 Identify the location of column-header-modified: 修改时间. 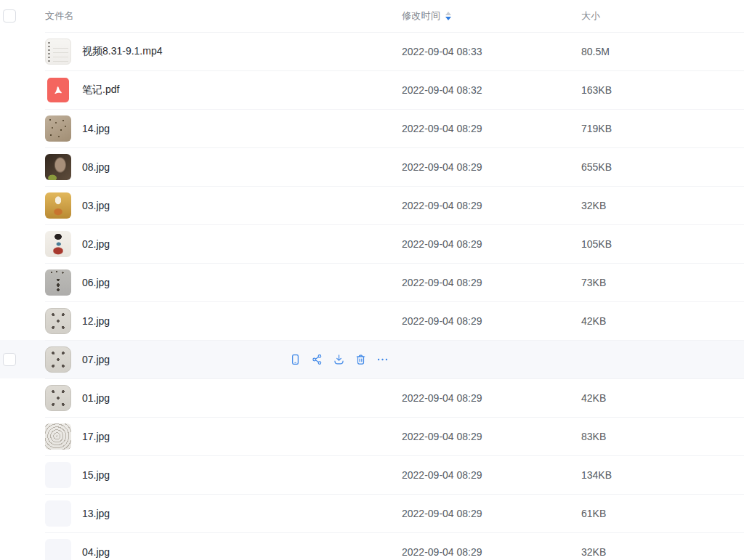
(426, 16).